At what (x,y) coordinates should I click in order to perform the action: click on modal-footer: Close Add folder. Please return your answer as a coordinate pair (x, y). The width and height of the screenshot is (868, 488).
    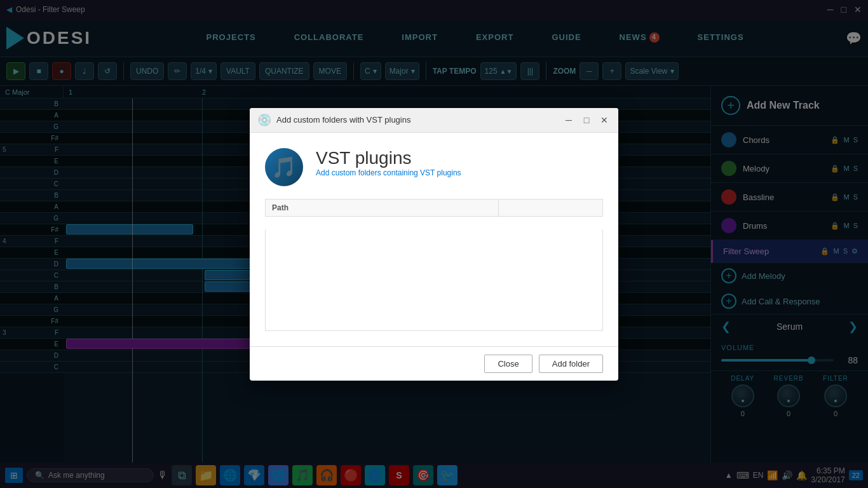
    Looking at the image, I should click on (434, 363).